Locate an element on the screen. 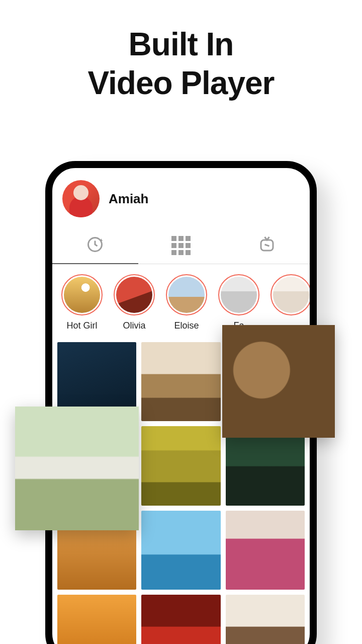  tab-igtv is located at coordinates (266, 246).